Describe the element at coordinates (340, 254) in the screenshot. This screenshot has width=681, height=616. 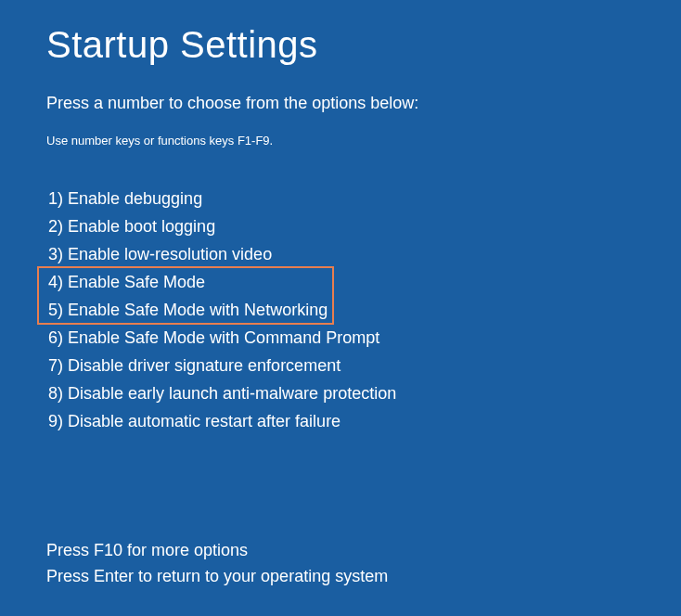
I see `option-3: 3) Enable low-resolution video` at that location.